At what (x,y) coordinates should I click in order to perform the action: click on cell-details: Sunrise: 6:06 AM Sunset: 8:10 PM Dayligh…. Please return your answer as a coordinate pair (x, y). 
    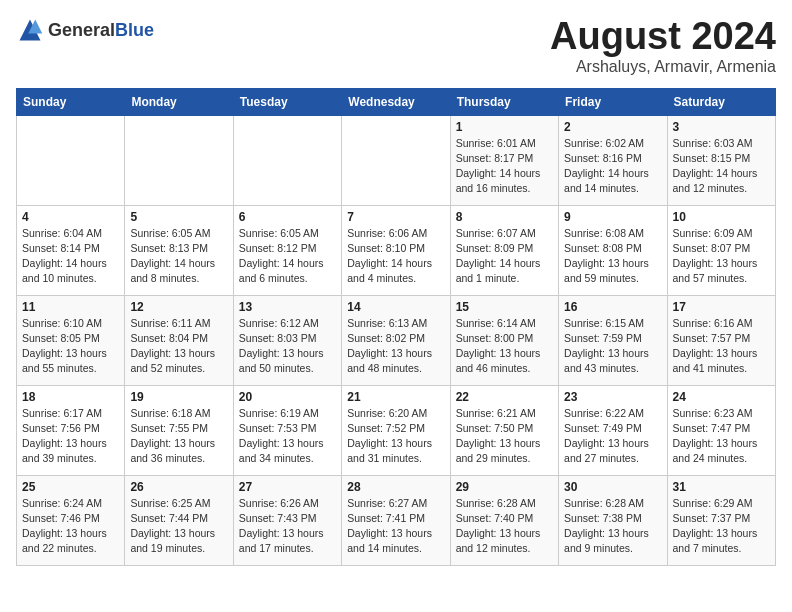
    Looking at the image, I should click on (396, 256).